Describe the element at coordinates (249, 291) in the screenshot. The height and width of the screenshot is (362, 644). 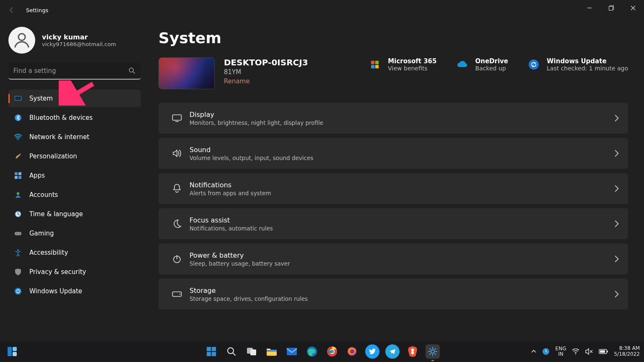
I see `card-title: Storage` at that location.